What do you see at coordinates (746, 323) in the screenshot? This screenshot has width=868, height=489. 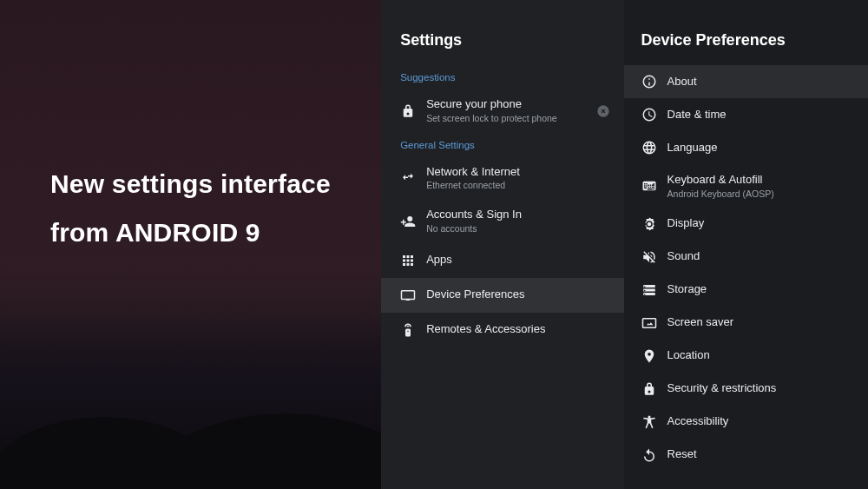 I see `pref-item-screensaver: Screen saver` at bounding box center [746, 323].